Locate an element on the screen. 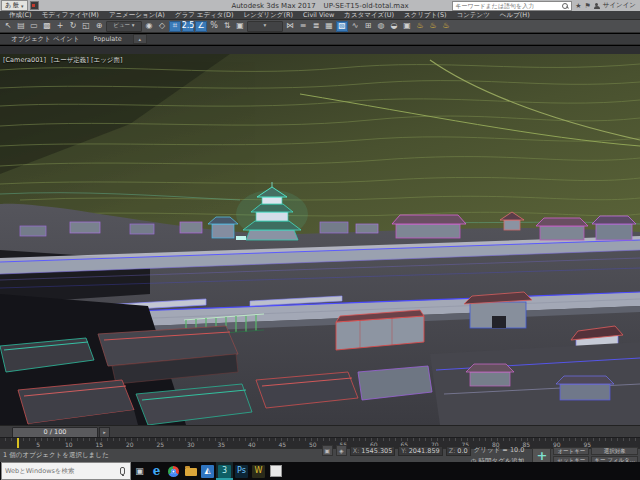 The height and width of the screenshot is (480, 640). render-iterative-icon: ♨ is located at coordinates (433, 26).